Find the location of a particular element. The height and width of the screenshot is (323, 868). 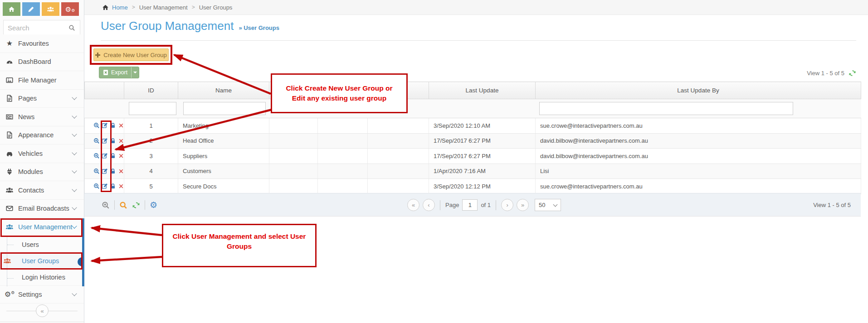

cell-last-update: 1/Apr/2020 7:16 AM is located at coordinates (483, 171).